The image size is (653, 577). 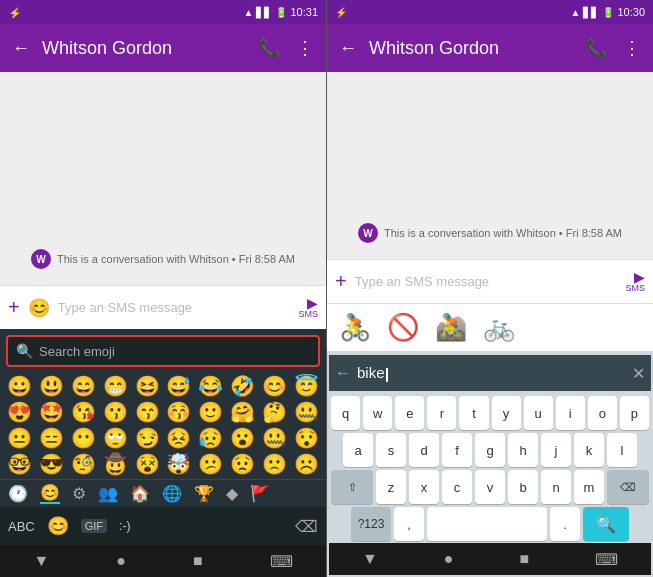 I want to click on key-e: e, so click(x=410, y=413).